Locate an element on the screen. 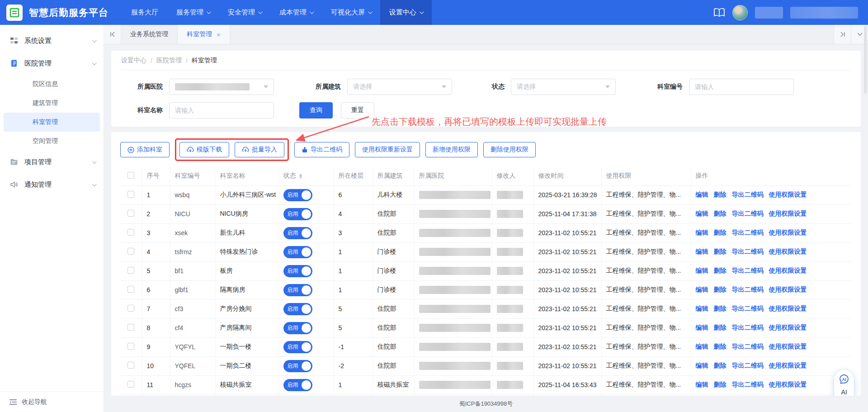 Image resolution: width=868 pixels, height=412 pixels. collapse-nav-button: 收起导航 is located at coordinates (52, 402).